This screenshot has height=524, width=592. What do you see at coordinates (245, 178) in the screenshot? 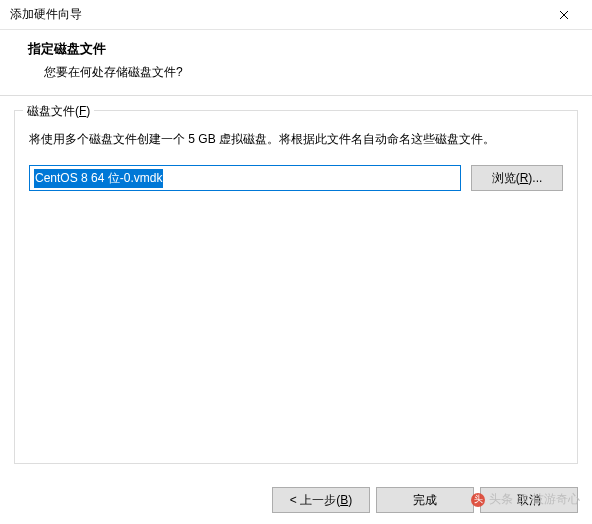
I see `disk-file-input: CentOS 8 64 位-0.vmdk` at bounding box center [245, 178].